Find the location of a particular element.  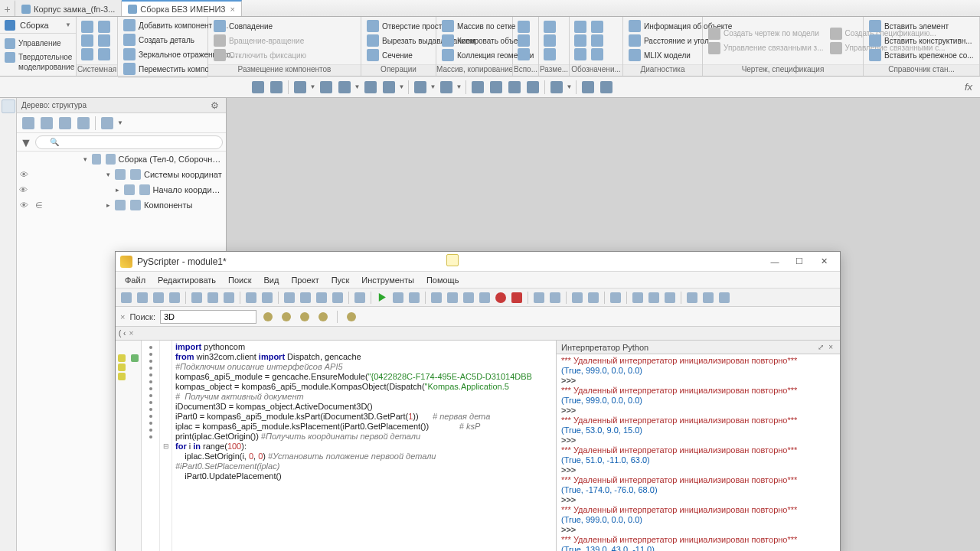

create-drawing-button: Создать чертеж по модели is located at coordinates (766, 34).